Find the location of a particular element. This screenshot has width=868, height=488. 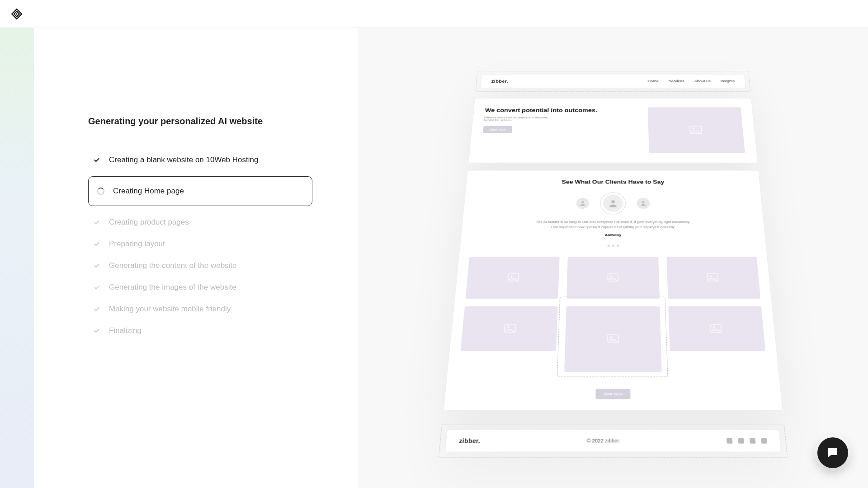

preview-social-icons is located at coordinates (747, 441).